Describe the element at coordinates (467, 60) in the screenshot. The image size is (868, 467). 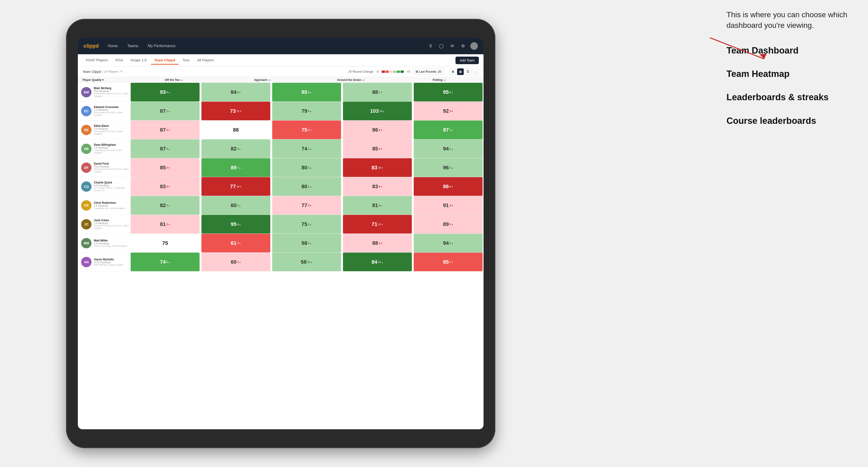
I see `add-team-button: Add Team` at that location.